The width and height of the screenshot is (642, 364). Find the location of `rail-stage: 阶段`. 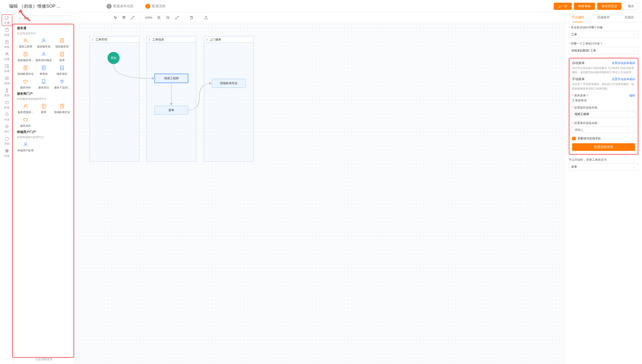

rail-stage: 阶段 is located at coordinates (7, 105).